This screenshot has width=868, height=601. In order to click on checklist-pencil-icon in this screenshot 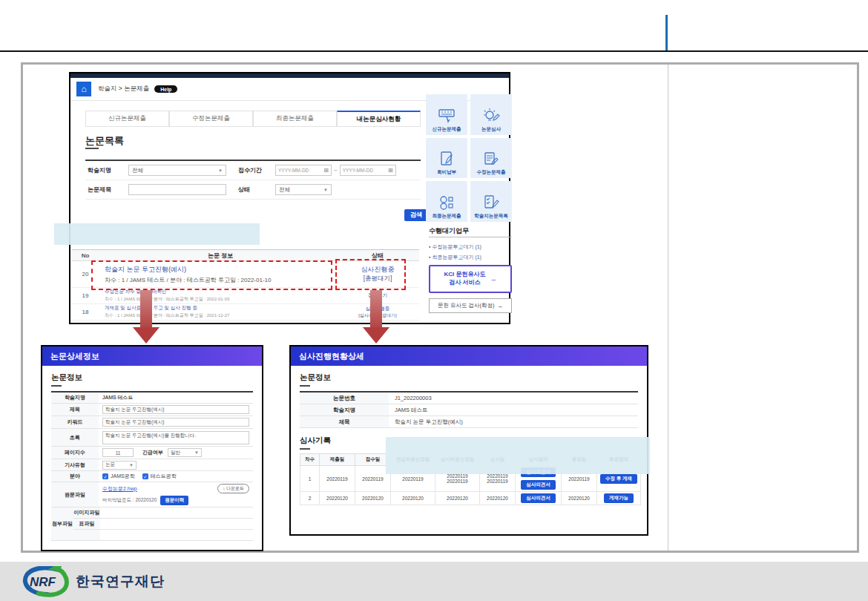, I will do `click(491, 203)`.